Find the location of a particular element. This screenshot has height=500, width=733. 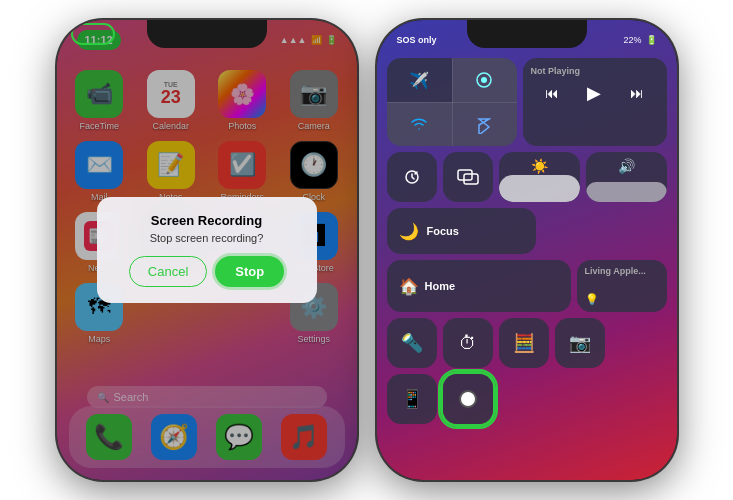

battery-level: 22% is located at coordinates (632, 40).